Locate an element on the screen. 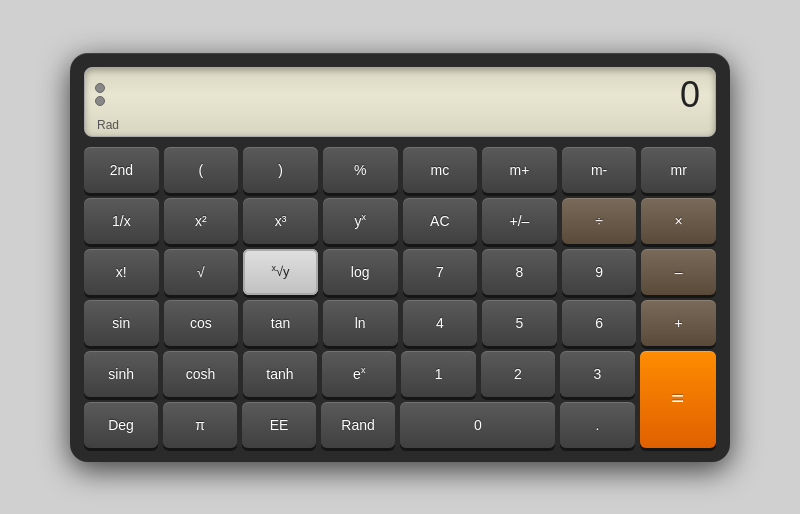 Image resolution: width=800 pixels, height=514 pixels. rows-5-6-left: sinh cosh tanh ex 1 2 3 Deg π EE Rand 0 … is located at coordinates (360, 400).